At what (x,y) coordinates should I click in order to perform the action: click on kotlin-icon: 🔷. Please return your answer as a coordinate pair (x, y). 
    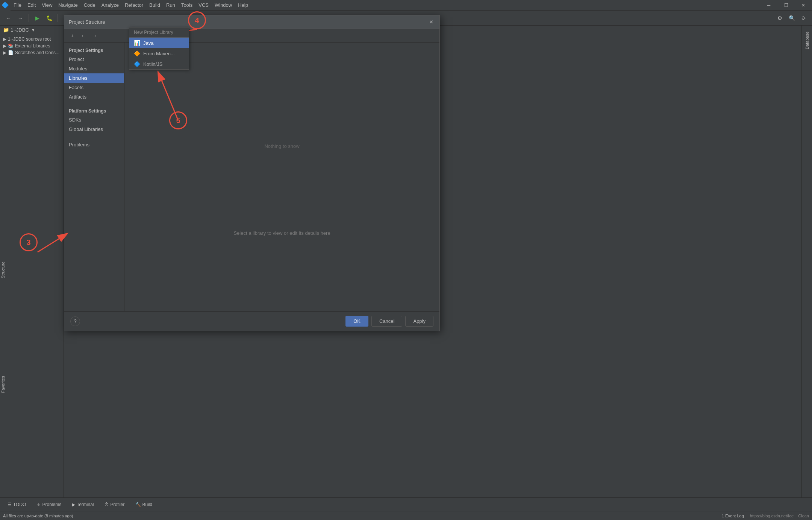
    Looking at the image, I should click on (137, 64).